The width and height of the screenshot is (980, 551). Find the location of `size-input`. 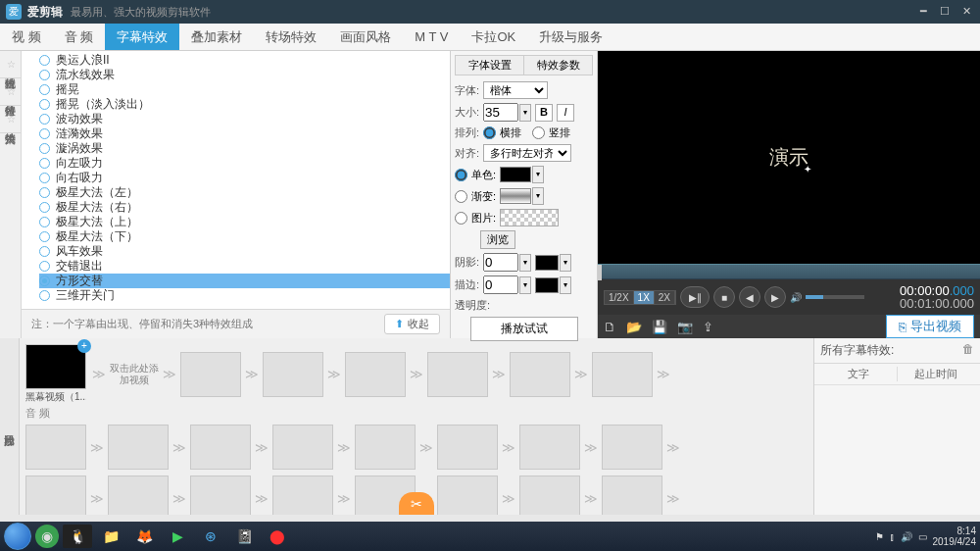

size-input is located at coordinates (501, 112).